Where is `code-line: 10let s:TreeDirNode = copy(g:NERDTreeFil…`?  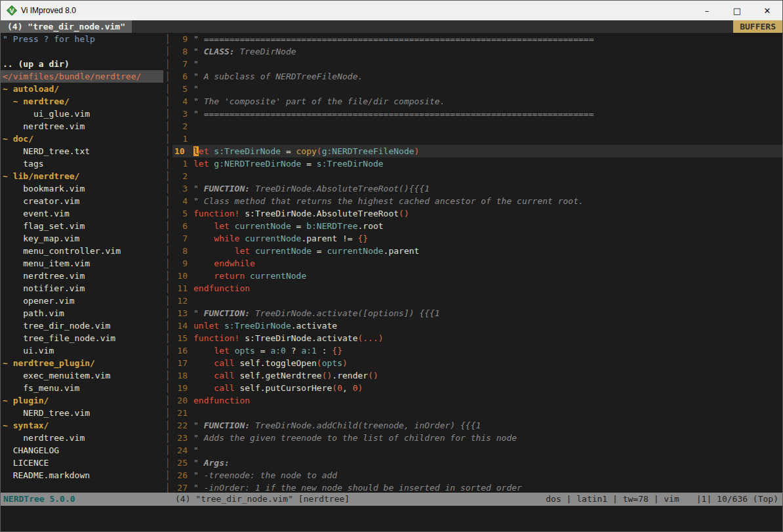
code-line: 10let s:TreeDirNode = copy(g:NERDTreeFil… is located at coordinates (477, 151).